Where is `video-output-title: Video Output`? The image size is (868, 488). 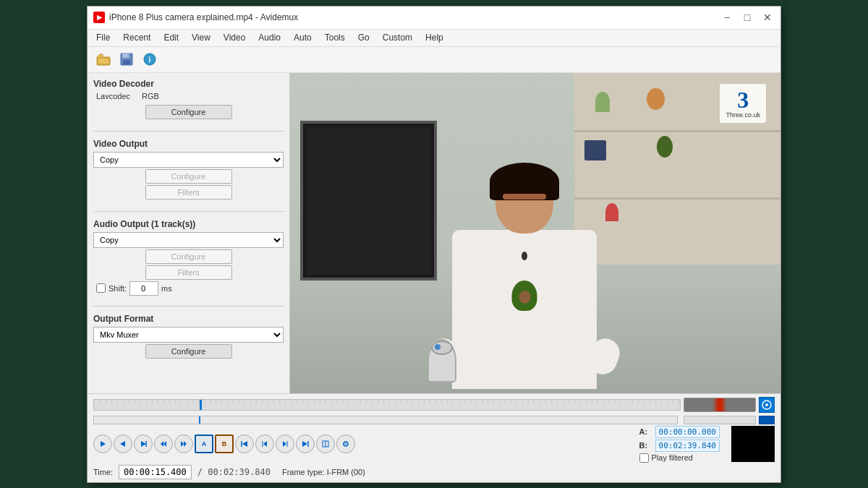
video-output-title: Video Output is located at coordinates (188, 144).